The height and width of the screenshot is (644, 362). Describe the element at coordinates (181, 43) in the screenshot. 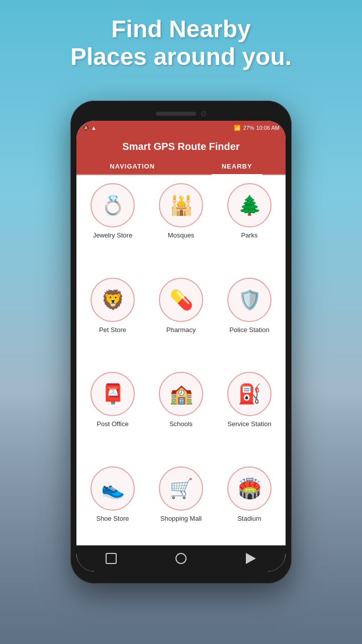

I see `hero-headline: Find Nearby Places around you.` at that location.